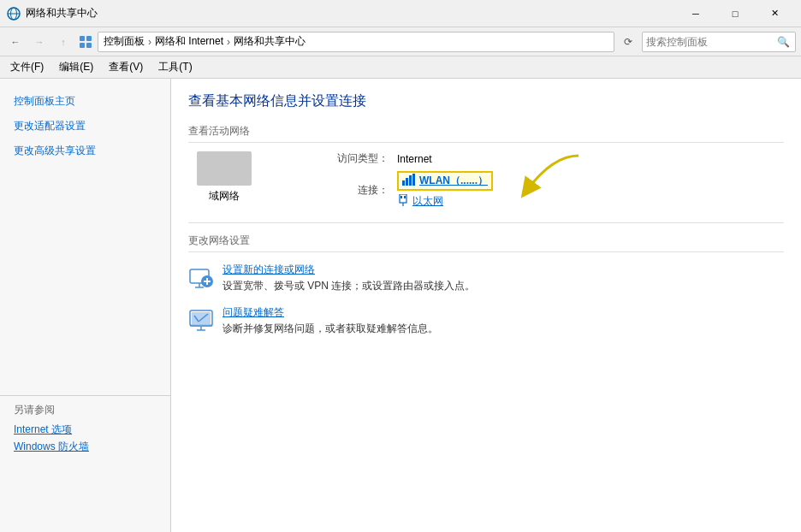 The height and width of the screenshot is (532, 801). What do you see at coordinates (15, 42) in the screenshot?
I see `back-button: ←` at bounding box center [15, 42].